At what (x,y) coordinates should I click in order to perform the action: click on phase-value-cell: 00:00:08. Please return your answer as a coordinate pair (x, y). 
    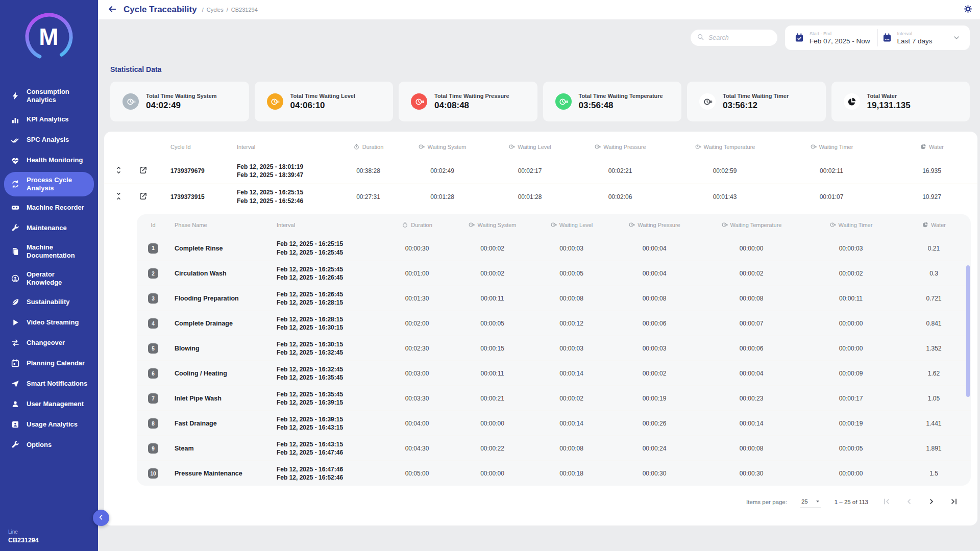
    Looking at the image, I should click on (751, 298).